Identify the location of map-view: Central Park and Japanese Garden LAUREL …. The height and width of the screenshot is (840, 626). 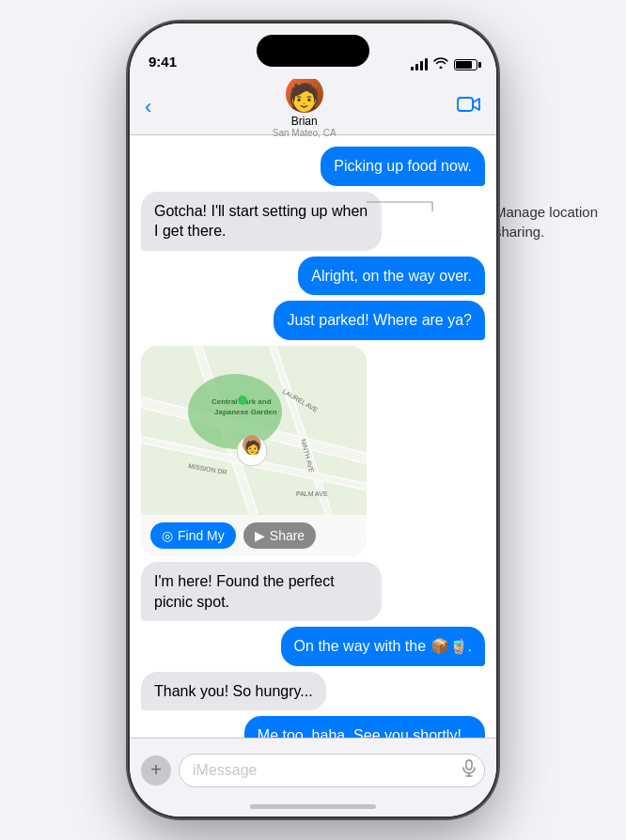
(254, 430).